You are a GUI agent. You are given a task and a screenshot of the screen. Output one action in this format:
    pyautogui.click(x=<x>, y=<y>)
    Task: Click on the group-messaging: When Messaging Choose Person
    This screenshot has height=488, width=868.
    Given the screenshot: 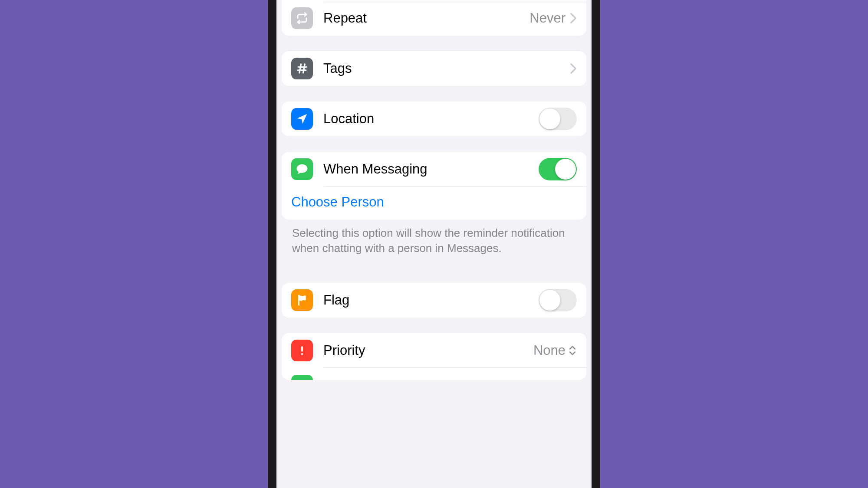 What is the action you would take?
    pyautogui.click(x=434, y=186)
    